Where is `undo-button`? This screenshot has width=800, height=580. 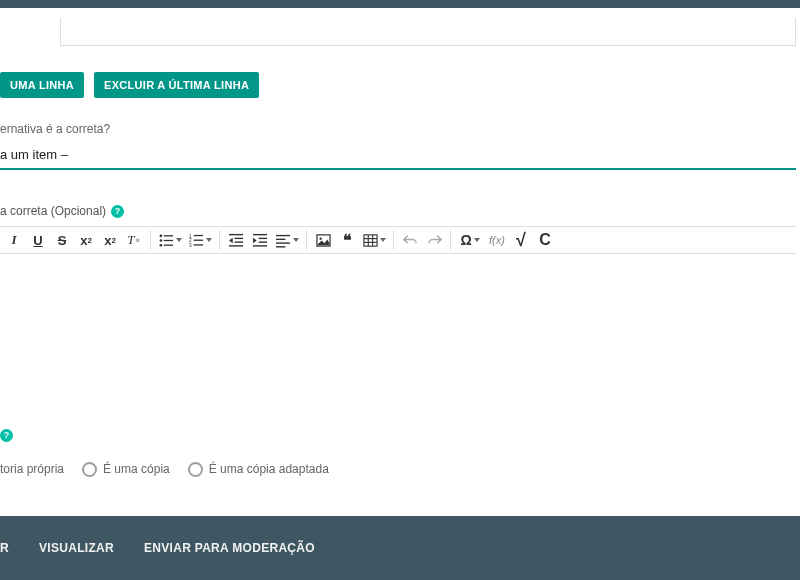 undo-button is located at coordinates (410, 240).